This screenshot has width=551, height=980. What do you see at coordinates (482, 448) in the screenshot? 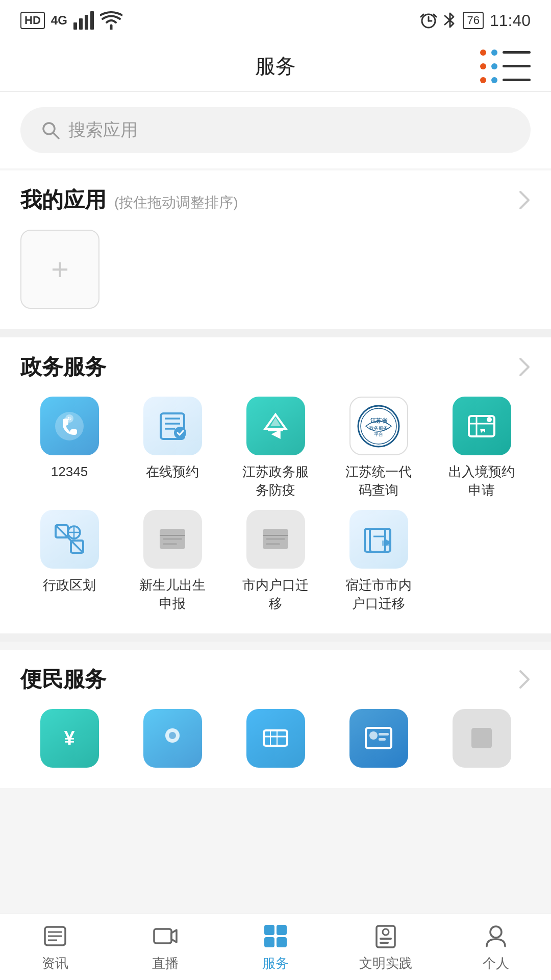
I see `service-item-border: 出入境预约申请` at bounding box center [482, 448].